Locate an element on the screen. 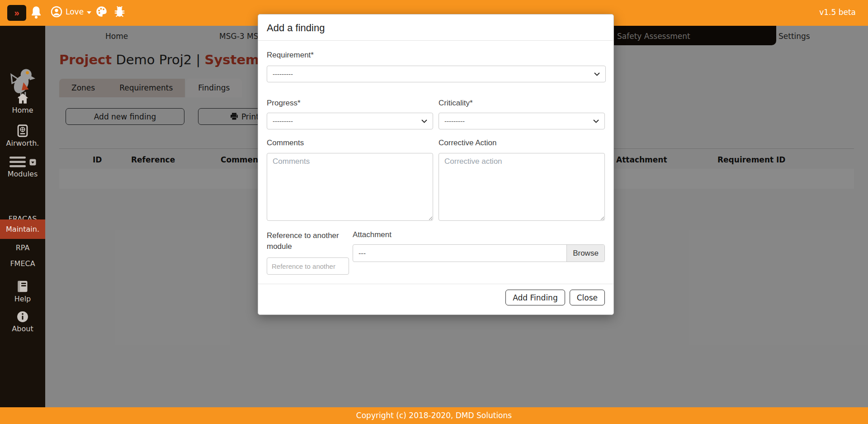  sidebar-toggle-button: » is located at coordinates (17, 13).